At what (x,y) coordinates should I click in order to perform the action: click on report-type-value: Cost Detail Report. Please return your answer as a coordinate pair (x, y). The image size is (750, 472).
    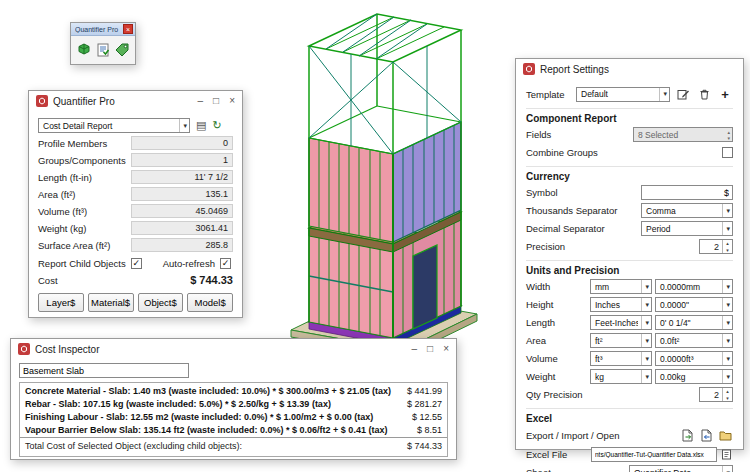
    Looking at the image, I should click on (78, 126).